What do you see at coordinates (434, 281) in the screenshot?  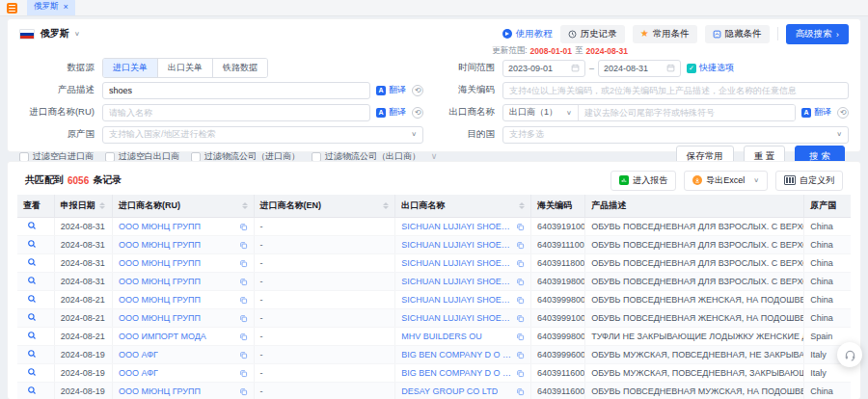 I see `table-row: 2024-08-31 ООО МЮНЦ ГРУПП - SICHUAN LUJI…` at bounding box center [434, 281].